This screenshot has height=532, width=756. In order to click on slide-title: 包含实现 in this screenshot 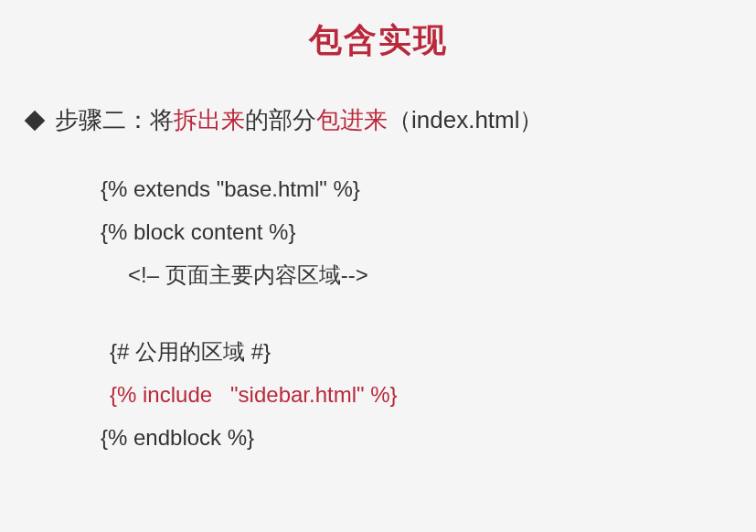, I will do `click(378, 40)`.